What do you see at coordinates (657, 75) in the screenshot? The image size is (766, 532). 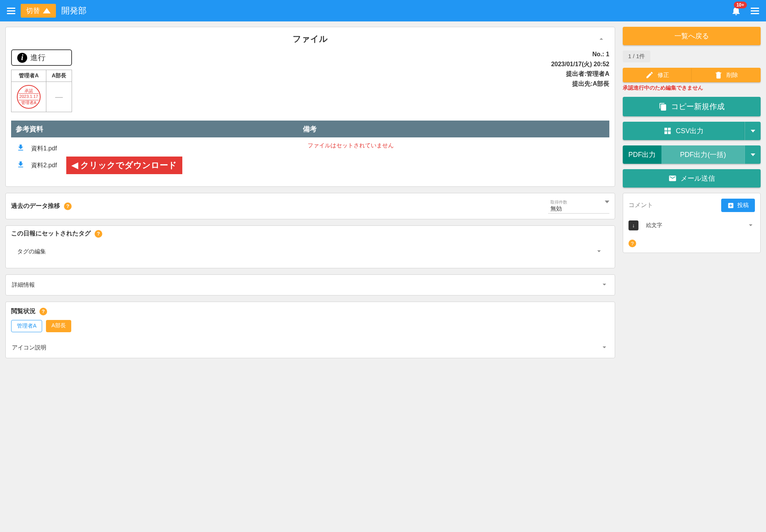 I see `edit-button: 修正` at bounding box center [657, 75].